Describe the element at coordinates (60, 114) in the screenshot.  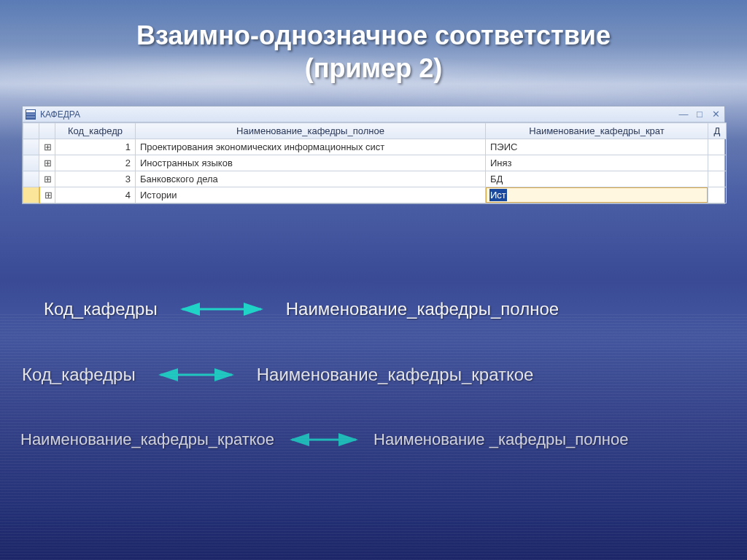
I see `db-table-name: КАФЕДРА` at that location.